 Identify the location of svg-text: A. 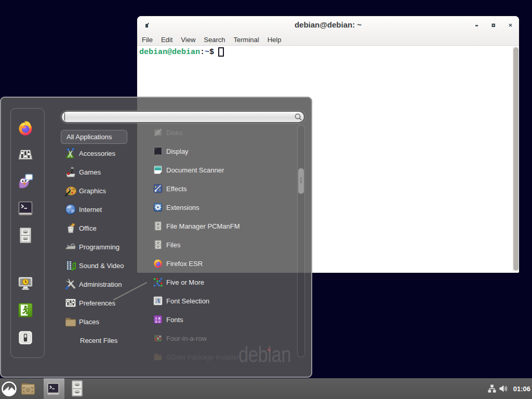
(158, 301).